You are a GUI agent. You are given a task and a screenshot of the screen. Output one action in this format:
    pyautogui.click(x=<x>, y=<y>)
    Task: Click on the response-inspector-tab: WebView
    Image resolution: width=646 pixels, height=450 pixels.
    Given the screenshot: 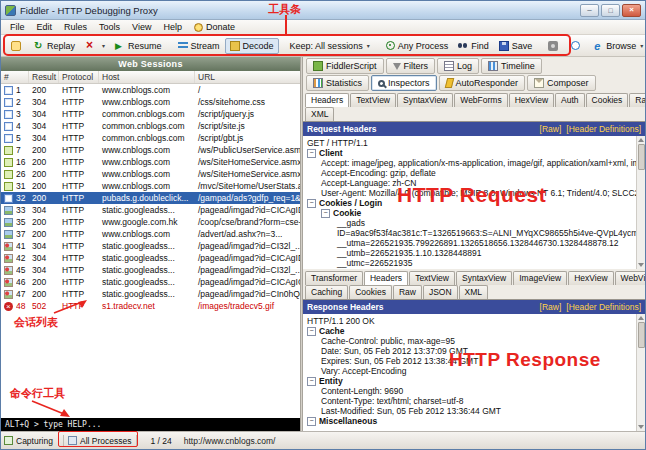 What is the action you would take?
    pyautogui.click(x=630, y=278)
    